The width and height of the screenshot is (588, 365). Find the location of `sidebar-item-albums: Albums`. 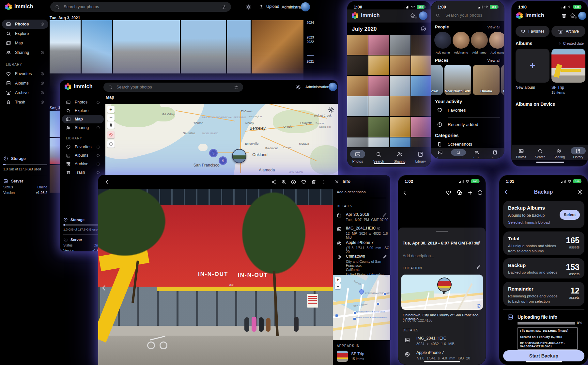

sidebar-item-albums: Albums is located at coordinates (25, 83).